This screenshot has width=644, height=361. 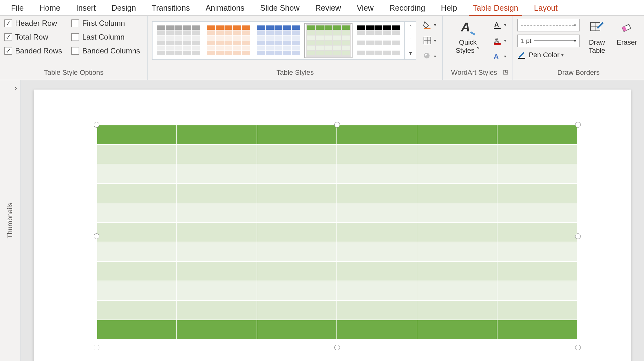 What do you see at coordinates (97, 125) in the screenshot?
I see `resize-handle-nw` at bounding box center [97, 125].